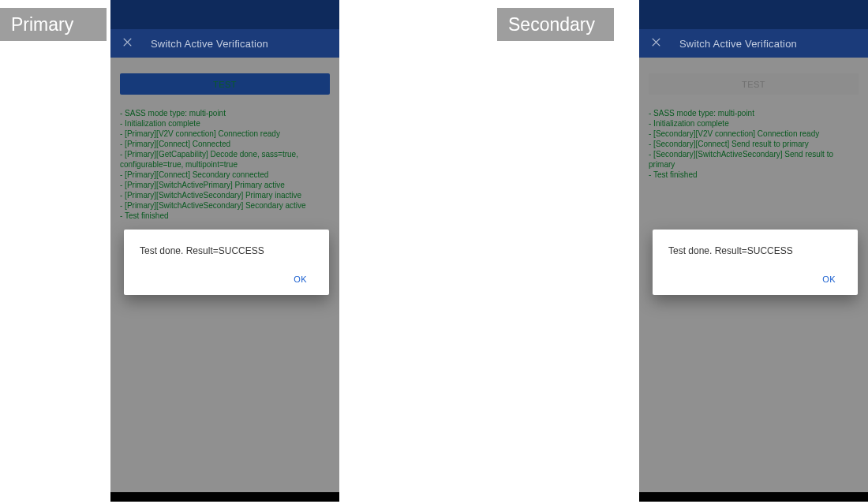  What do you see at coordinates (225, 134) in the screenshot?
I see `log-line: - [Primary][V2V connection] Connection r…` at bounding box center [225, 134].